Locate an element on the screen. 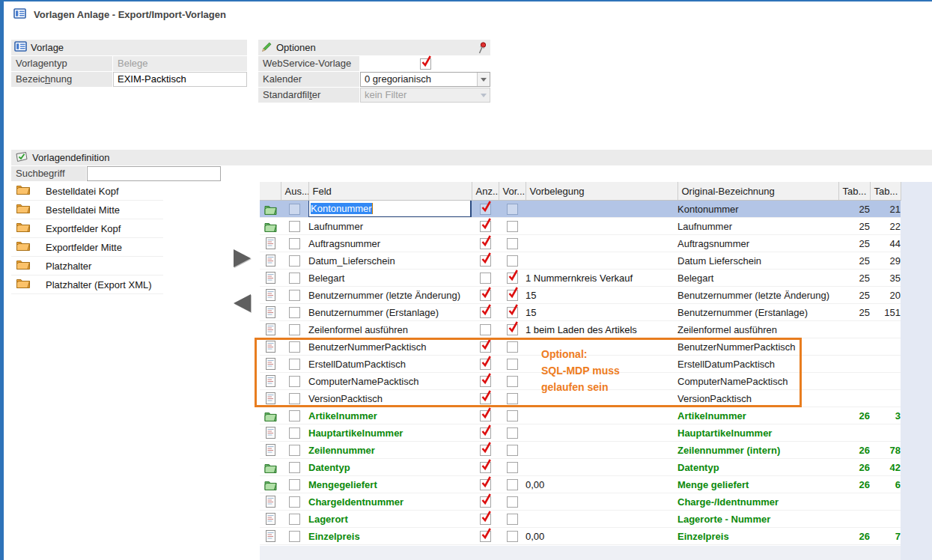 The width and height of the screenshot is (932, 560). vorbelegung-cell: 1 beim Laden des Artikels is located at coordinates (602, 329).